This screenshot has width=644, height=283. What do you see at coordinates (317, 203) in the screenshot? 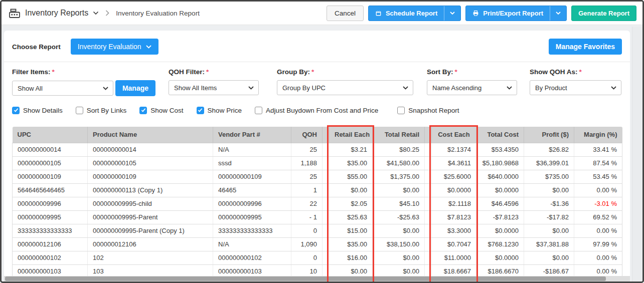
I see `table-row: 000000009996000000009995-child0000000099…` at bounding box center [317, 203].